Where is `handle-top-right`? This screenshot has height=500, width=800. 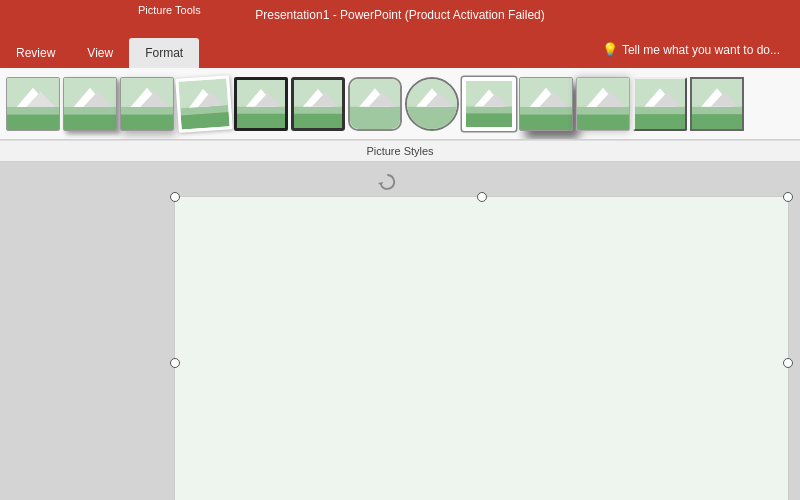
handle-top-right is located at coordinates (788, 197).